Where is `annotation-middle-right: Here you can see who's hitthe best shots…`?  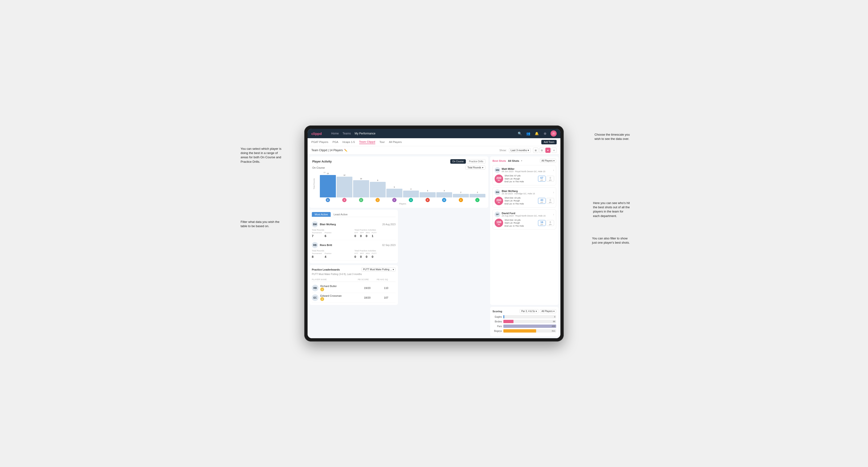
annotation-middle-right: Here you can see who's hitthe best shots… is located at coordinates (611, 210).